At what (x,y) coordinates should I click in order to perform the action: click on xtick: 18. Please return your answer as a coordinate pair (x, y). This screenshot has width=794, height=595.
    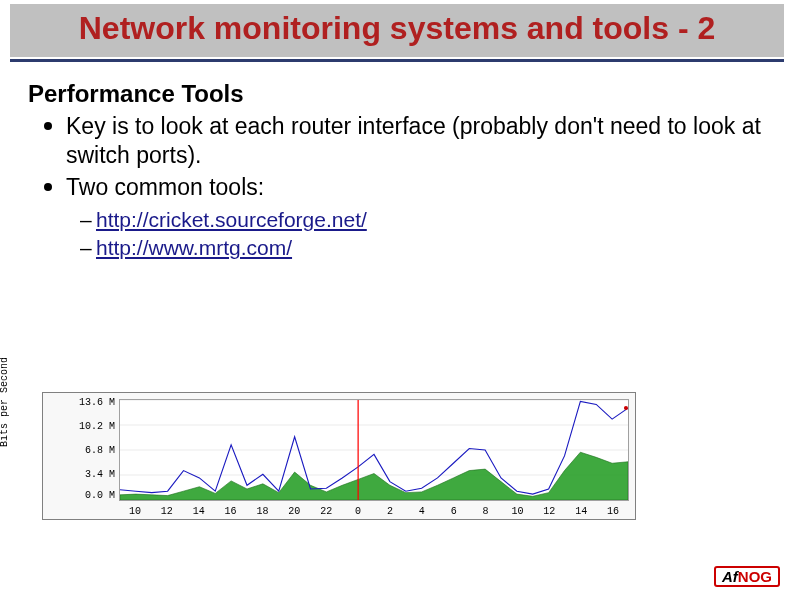
    Looking at the image, I should click on (263, 512).